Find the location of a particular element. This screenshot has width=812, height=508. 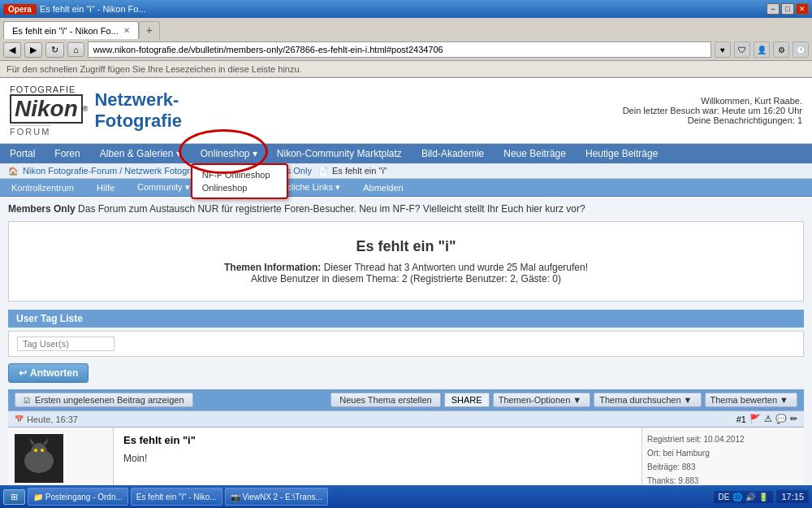

tab-bar: Es fehlt ein "i" - Nikon Fo... ✕ + is located at coordinates (406, 28).